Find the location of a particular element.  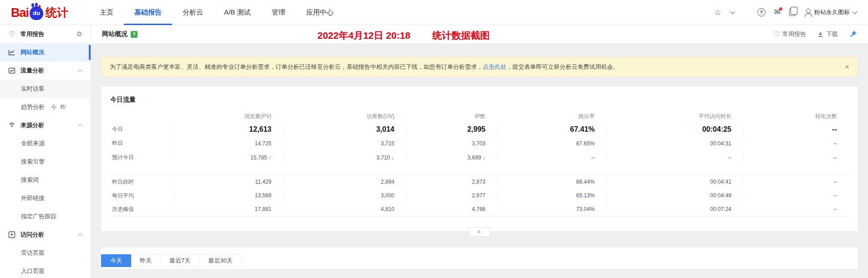

sidebar-item-search-terms: 搜索词 is located at coordinates (46, 180).